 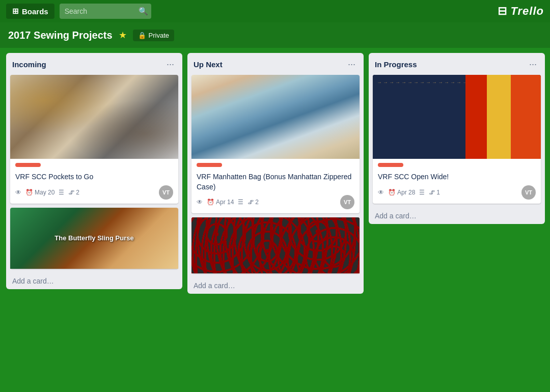 What do you see at coordinates (457, 139) in the screenshot?
I see `card-open-wide: →→→→→→→→→→→→→→→→→→→→→→→→→→→→→→→→→→→→→→→→…` at bounding box center [457, 139].